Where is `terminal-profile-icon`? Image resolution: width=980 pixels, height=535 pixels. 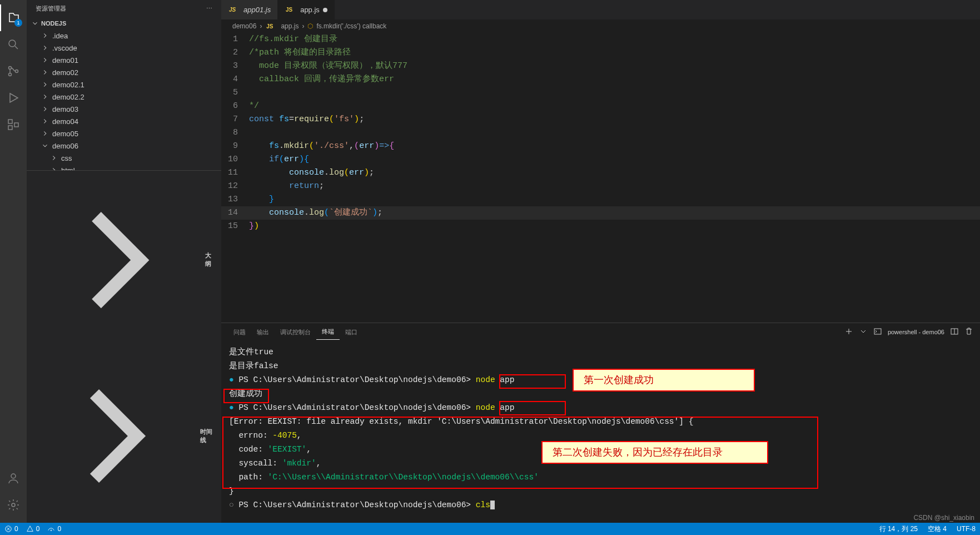 terminal-profile-icon is located at coordinates (878, 332).